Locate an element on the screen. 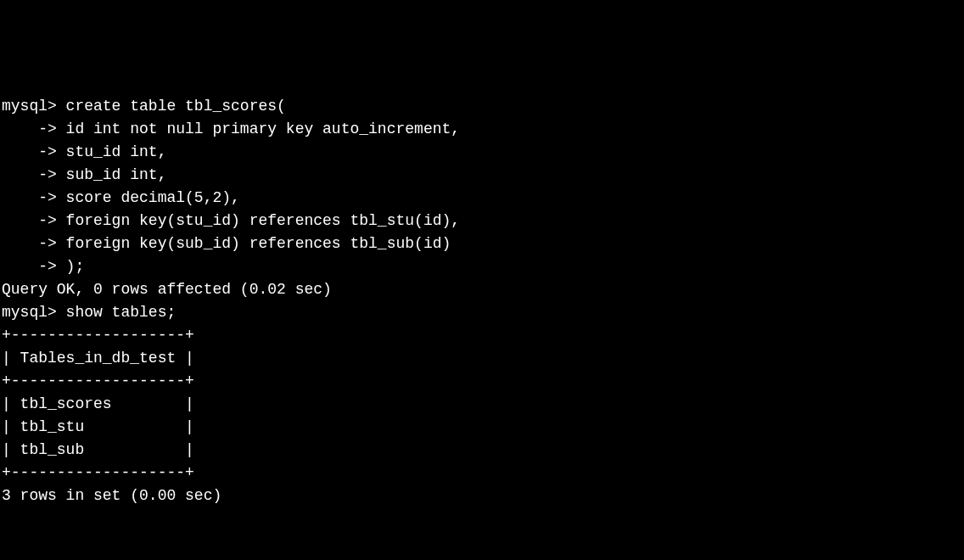 Image resolution: width=964 pixels, height=560 pixels. terminal-line: -> id int not null primary key auto_incr… is located at coordinates (482, 129).